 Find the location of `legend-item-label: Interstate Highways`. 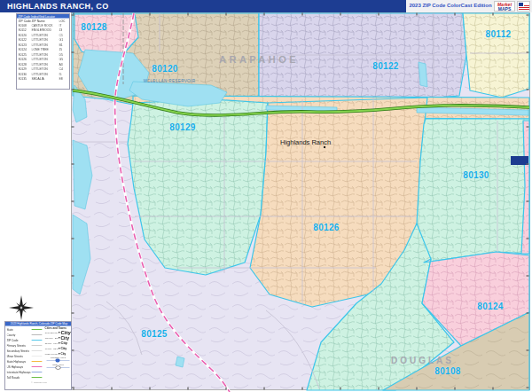

legend-item-label: Interstate Highways is located at coordinates (20, 372).